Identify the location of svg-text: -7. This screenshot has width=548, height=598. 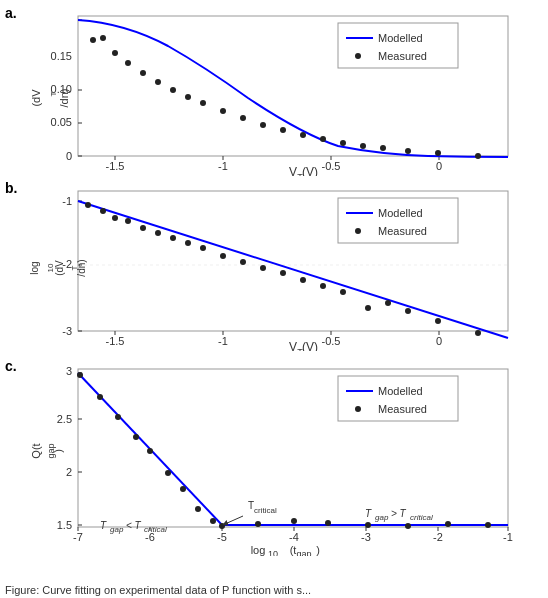
(78, 537).